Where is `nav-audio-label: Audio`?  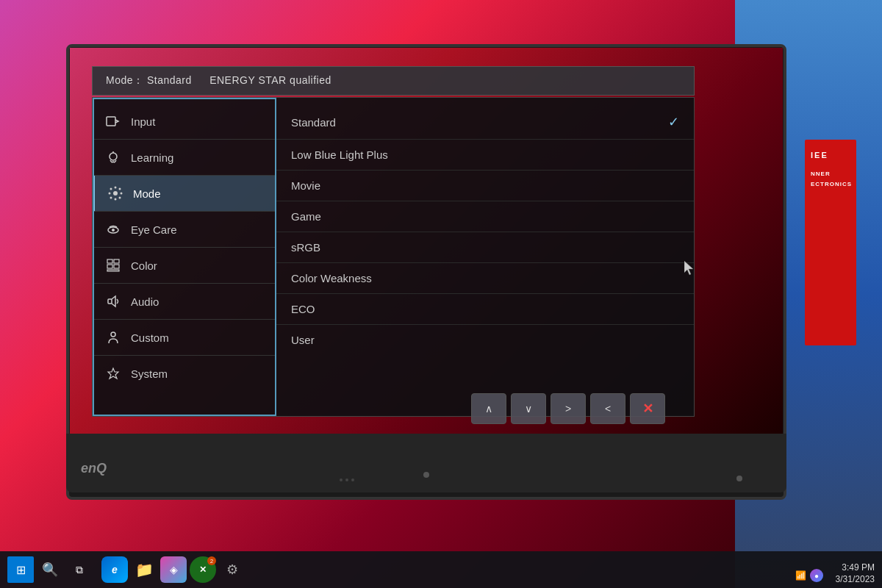 nav-audio-label: Audio is located at coordinates (145, 301).